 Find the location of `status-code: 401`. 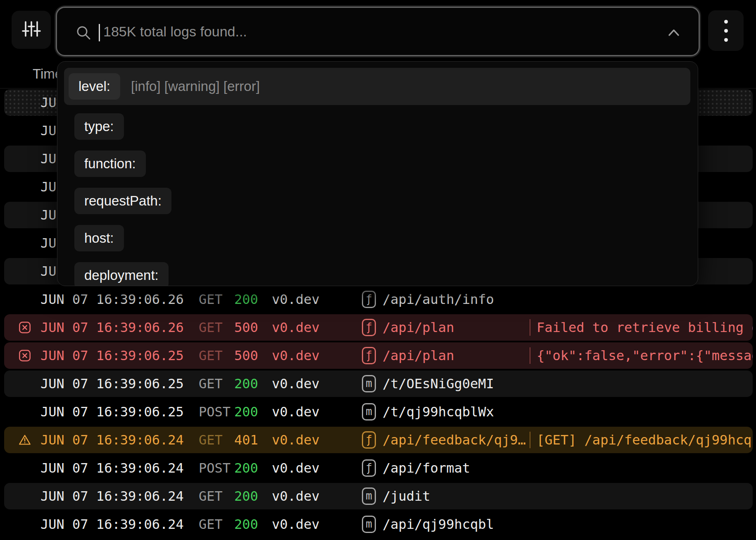

status-code: 401 is located at coordinates (253, 440).